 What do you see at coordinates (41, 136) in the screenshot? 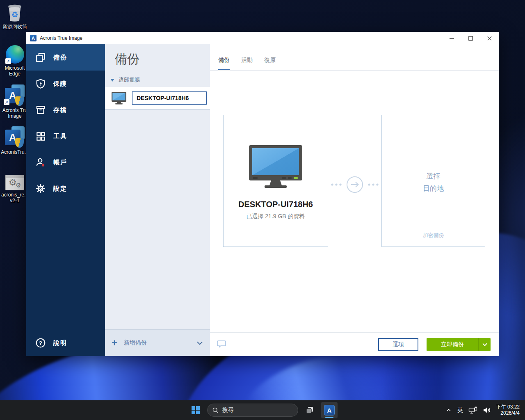
I see `tools-grid-icon` at bounding box center [41, 136].